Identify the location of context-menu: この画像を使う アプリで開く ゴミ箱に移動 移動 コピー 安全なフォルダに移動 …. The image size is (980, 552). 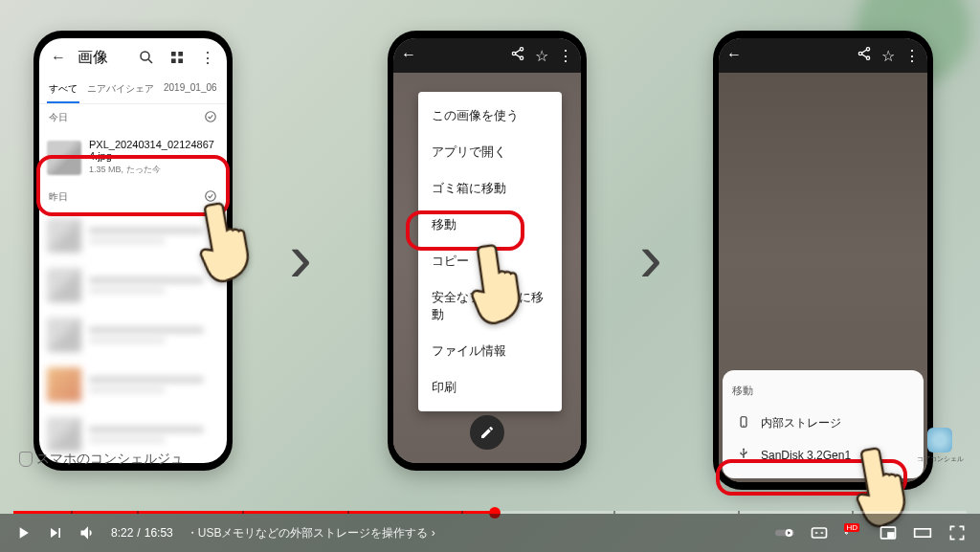
(490, 252).